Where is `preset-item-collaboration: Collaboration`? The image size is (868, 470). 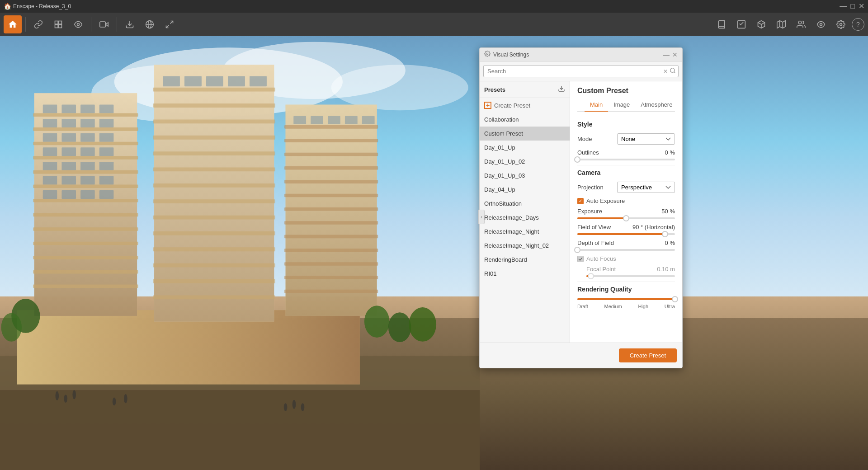
preset-item-collaboration: Collaboration is located at coordinates (524, 119).